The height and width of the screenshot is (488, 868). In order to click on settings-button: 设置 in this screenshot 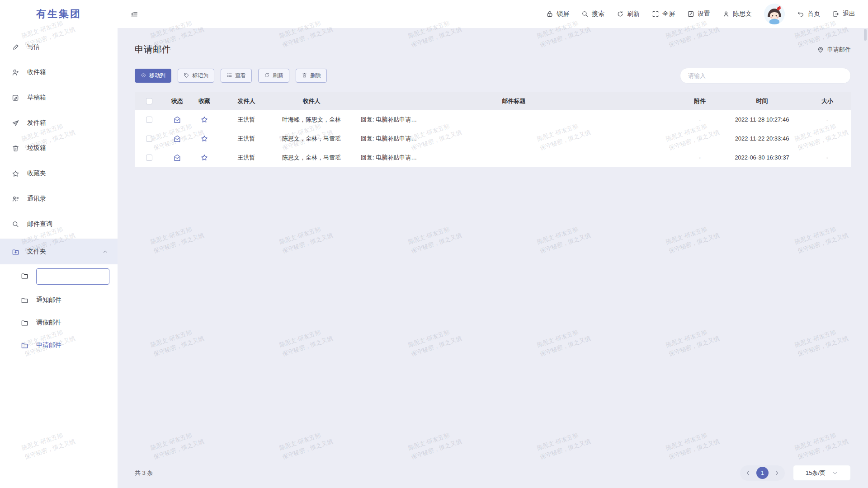, I will do `click(699, 14)`.